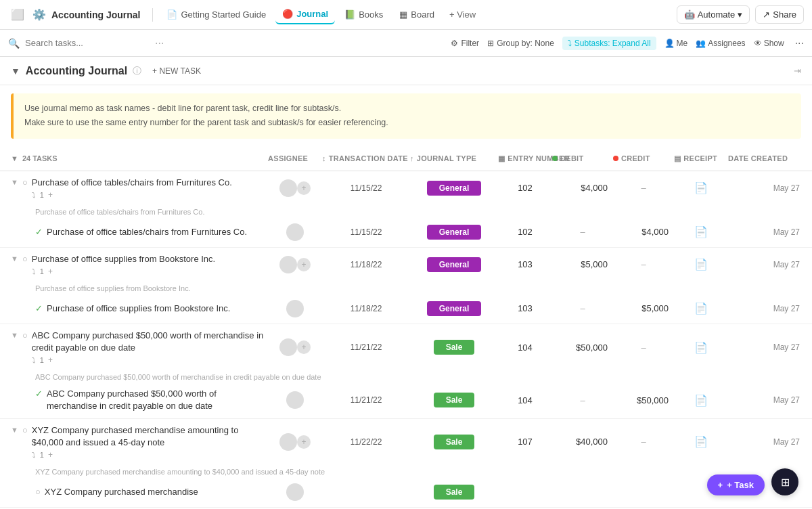 This screenshot has width=812, height=509. What do you see at coordinates (454, 309) in the screenshot?
I see `subtask-journal-cell: General` at bounding box center [454, 309].